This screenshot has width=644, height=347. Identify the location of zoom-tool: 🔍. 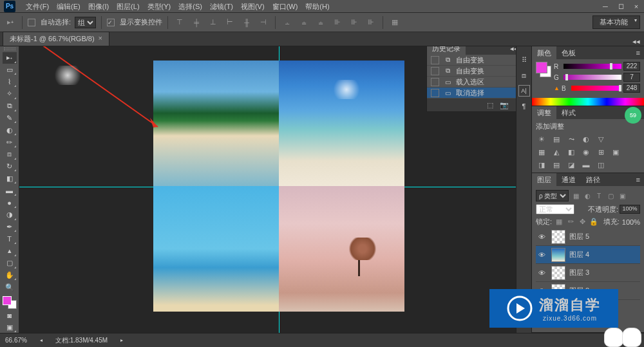
(10, 287).